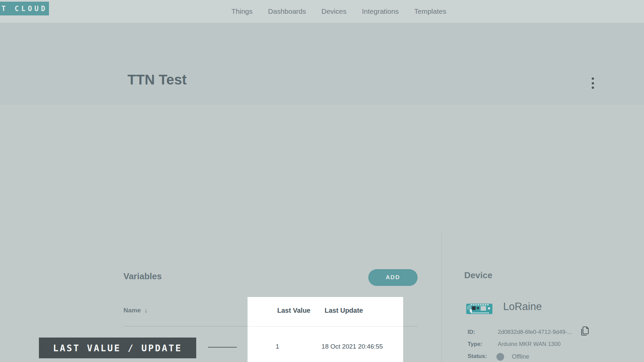 The width and height of the screenshot is (644, 362). What do you see at coordinates (472, 332) in the screenshot?
I see `device-id-label: ID:` at bounding box center [472, 332].